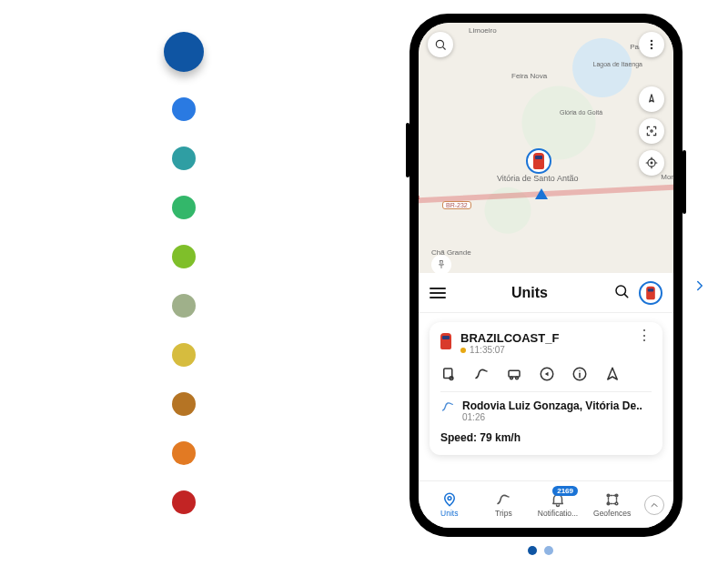 This screenshot has height=576, width=728. I want to click on nav-geofences: Geofences, so click(612, 504).